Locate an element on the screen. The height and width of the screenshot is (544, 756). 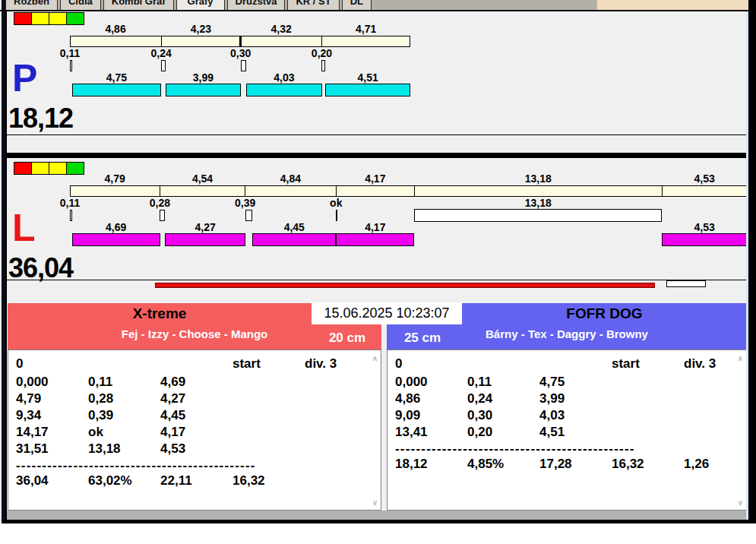
tab-grafy: Grafy is located at coordinates (201, 5).